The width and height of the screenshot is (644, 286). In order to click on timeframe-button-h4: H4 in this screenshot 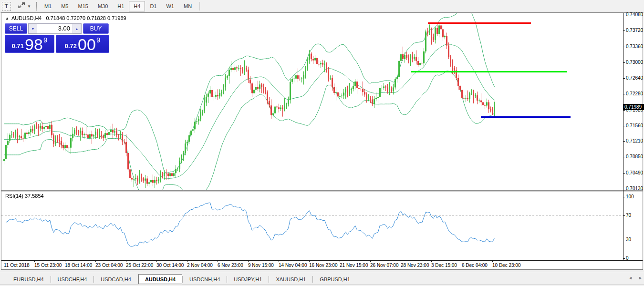, I will do `click(137, 6)`.